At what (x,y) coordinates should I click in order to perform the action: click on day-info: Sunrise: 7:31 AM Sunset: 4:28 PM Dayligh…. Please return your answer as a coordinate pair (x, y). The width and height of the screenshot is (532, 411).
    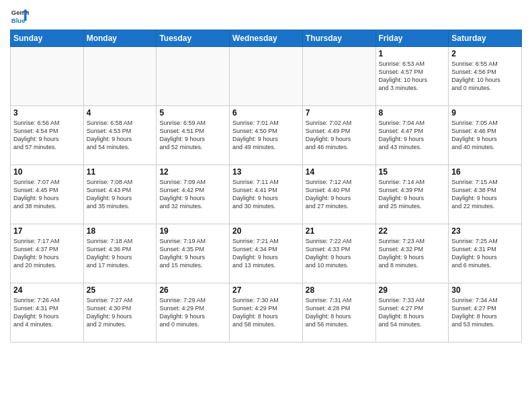
    Looking at the image, I should click on (339, 313).